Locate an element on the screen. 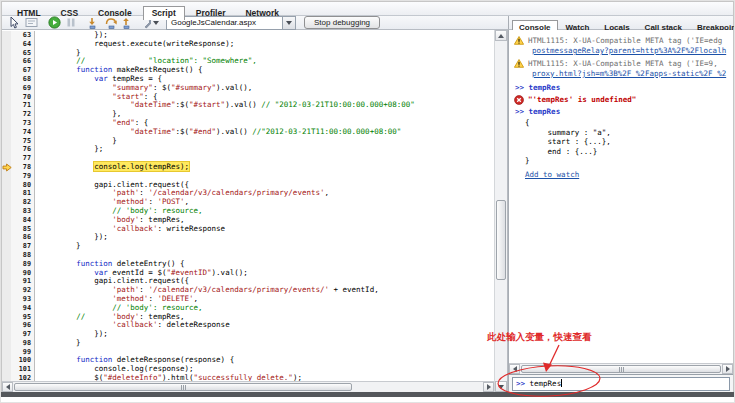 This screenshot has height=403, width=735. line-number: 63 is located at coordinates (23, 36).